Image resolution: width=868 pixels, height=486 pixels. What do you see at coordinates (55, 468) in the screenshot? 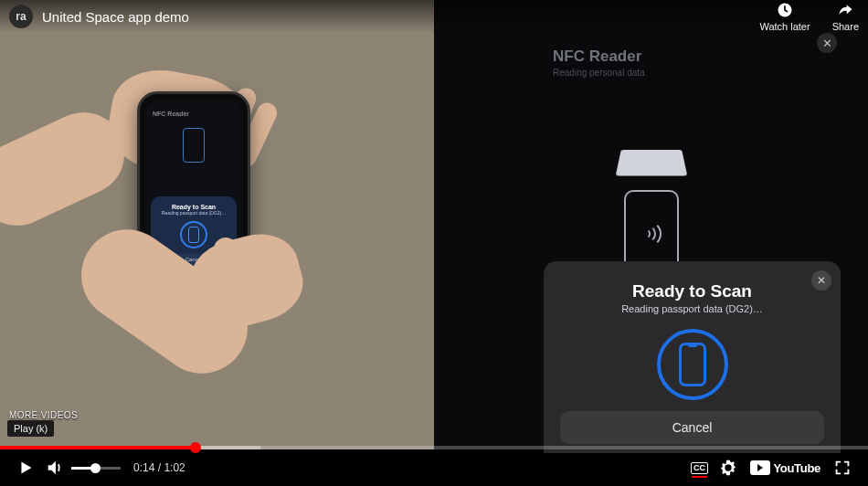
I see `mute-button` at bounding box center [55, 468].